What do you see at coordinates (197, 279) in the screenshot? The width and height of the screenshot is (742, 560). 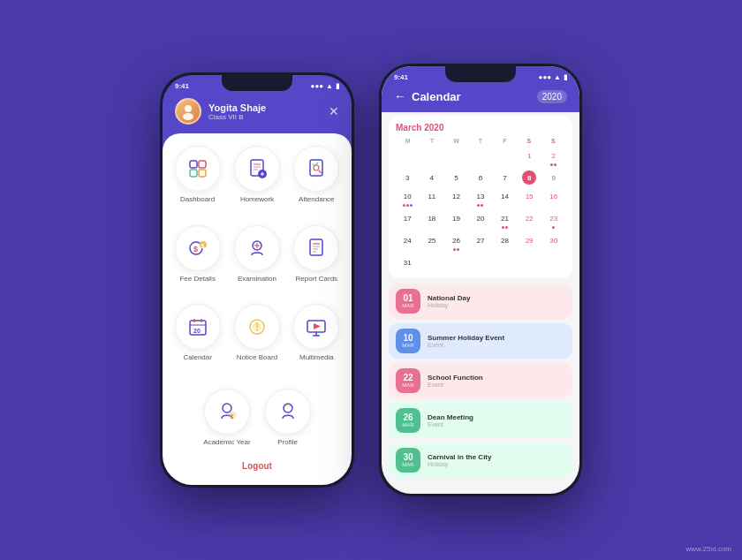 I see `fee-details-label: Fee Details` at bounding box center [197, 279].